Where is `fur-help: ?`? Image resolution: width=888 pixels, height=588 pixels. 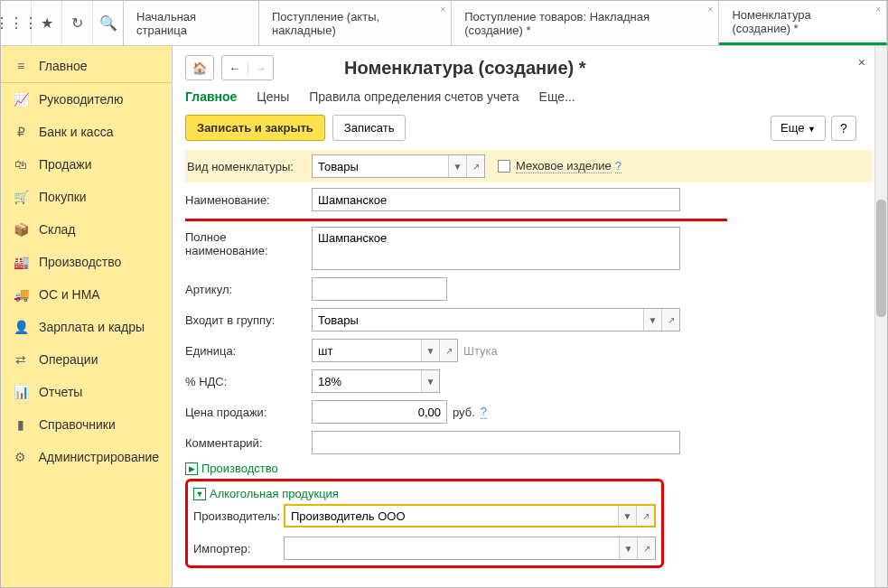 fur-help: ? is located at coordinates (618, 166).